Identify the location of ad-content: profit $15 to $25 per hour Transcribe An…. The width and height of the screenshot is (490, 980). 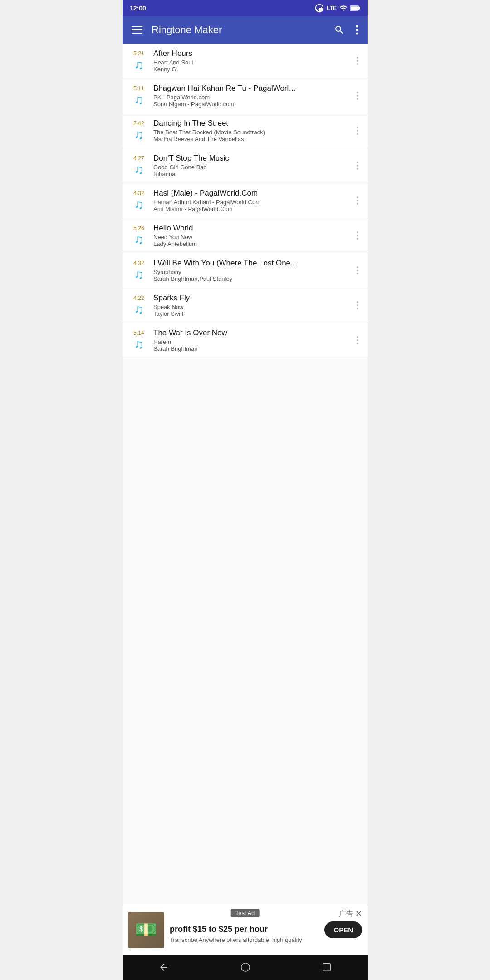
(244, 930).